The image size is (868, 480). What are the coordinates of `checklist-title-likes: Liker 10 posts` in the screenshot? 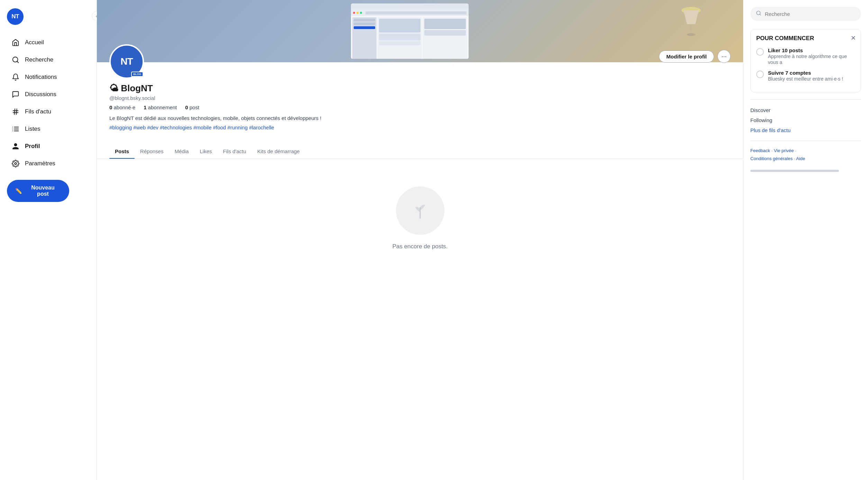 It's located at (812, 50).